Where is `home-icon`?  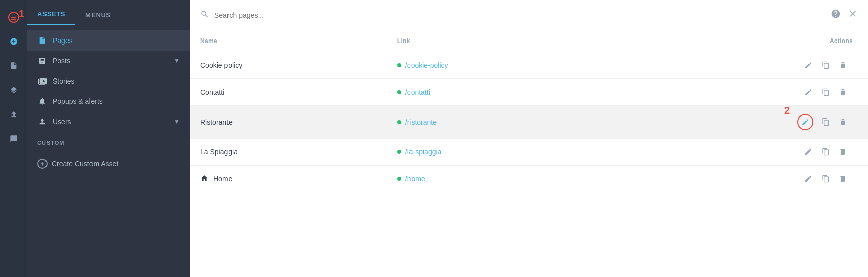 home-icon is located at coordinates (204, 179).